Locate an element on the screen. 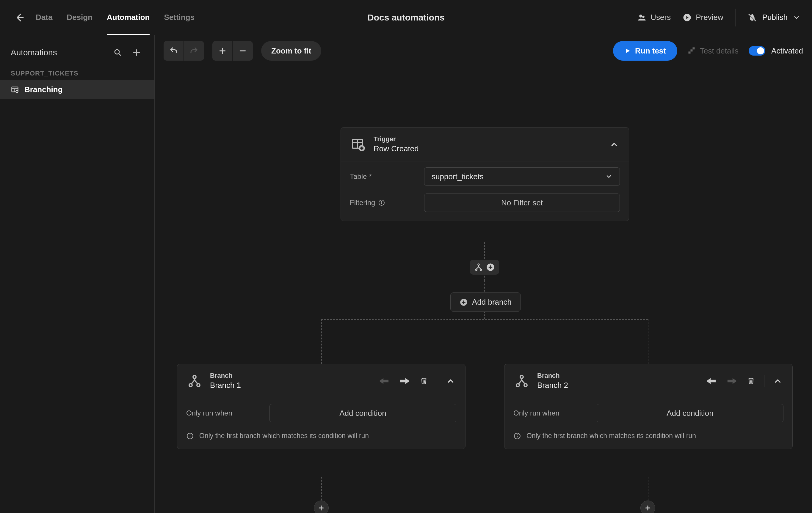 The width and height of the screenshot is (812, 513). sidebar-item-branching: Branching is located at coordinates (77, 90).